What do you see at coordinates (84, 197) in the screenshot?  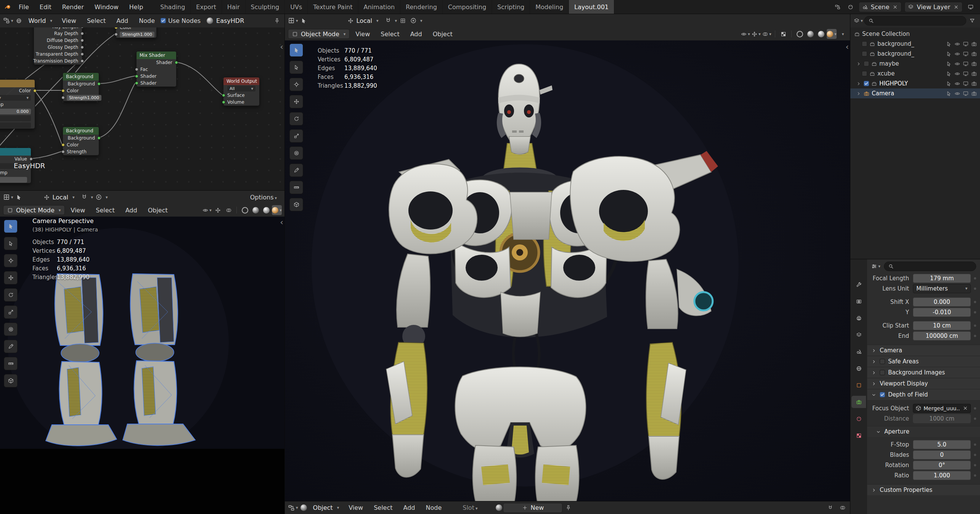 I see `snap-magnet-icon` at bounding box center [84, 197].